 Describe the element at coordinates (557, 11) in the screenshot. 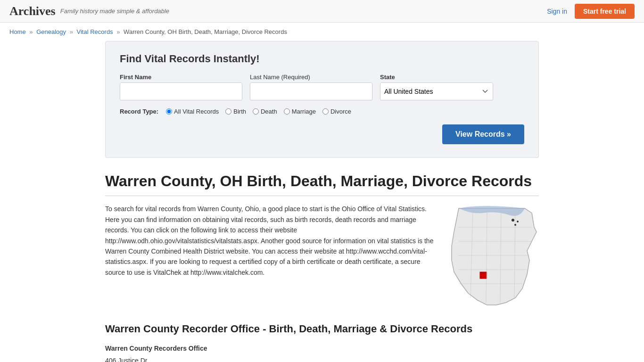

I see `sign-in-link: Sign in` at that location.